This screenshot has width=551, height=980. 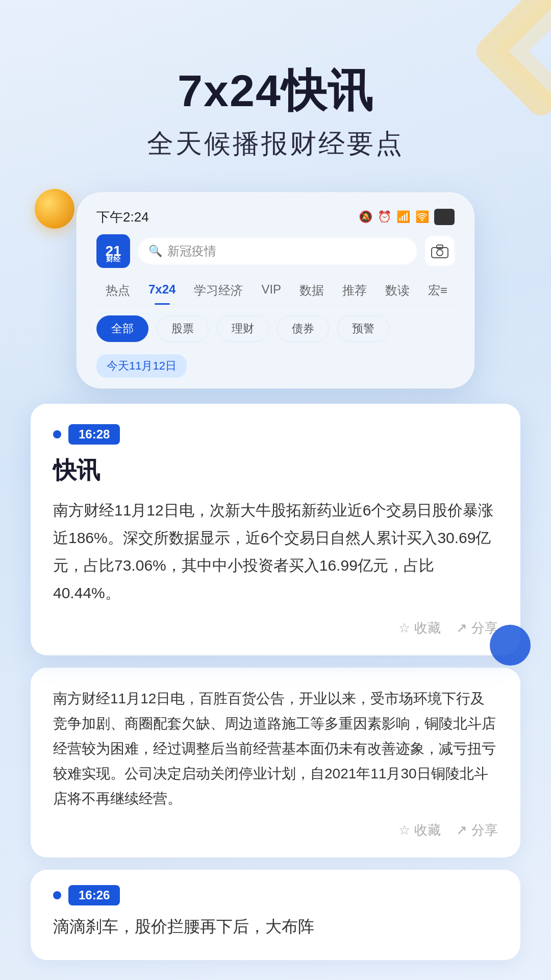 What do you see at coordinates (122, 217) in the screenshot?
I see `status-time: 下午2:24` at bounding box center [122, 217].